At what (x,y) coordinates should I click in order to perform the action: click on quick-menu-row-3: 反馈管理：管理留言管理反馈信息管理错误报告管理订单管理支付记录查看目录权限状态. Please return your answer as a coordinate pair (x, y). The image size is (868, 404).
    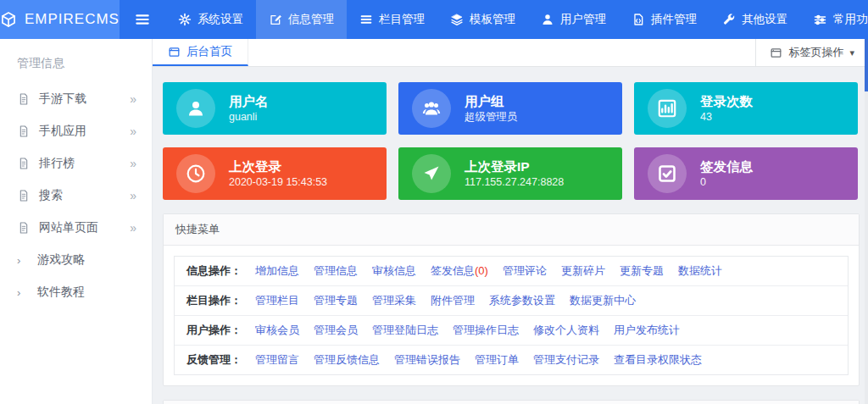
    Looking at the image, I should click on (511, 360).